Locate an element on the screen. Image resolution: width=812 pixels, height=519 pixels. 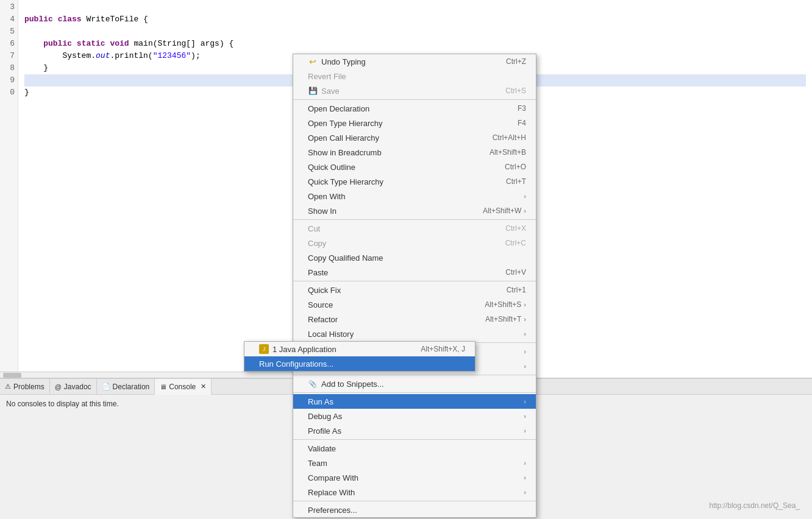
source-label: Source is located at coordinates (390, 305).